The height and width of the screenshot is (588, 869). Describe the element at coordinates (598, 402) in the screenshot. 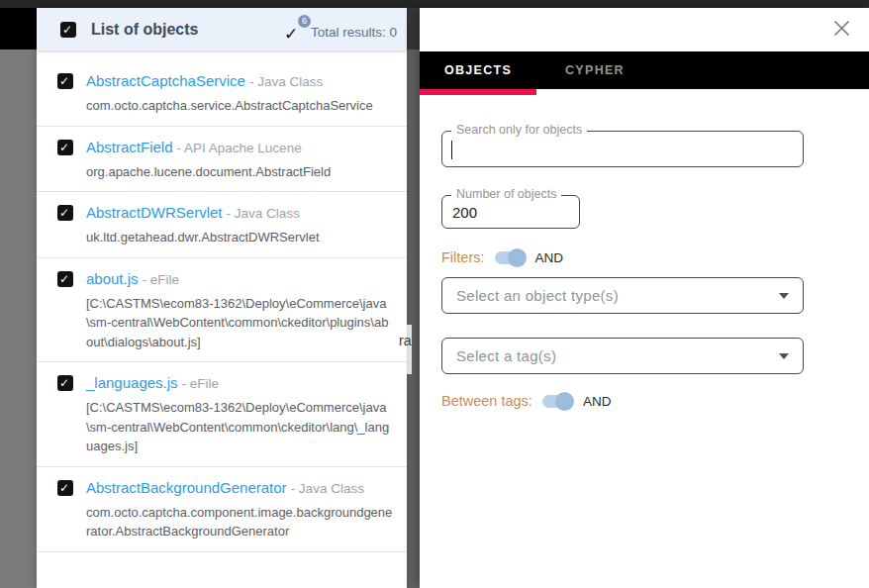

I see `between-tags-mode-label: AND` at that location.